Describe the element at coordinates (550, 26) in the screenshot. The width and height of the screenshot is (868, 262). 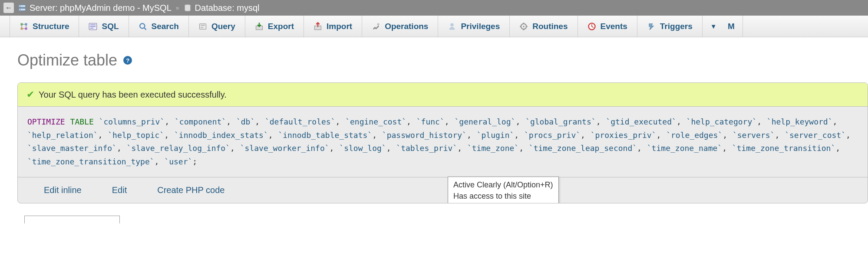
I see `tab-label: Routines` at that location.